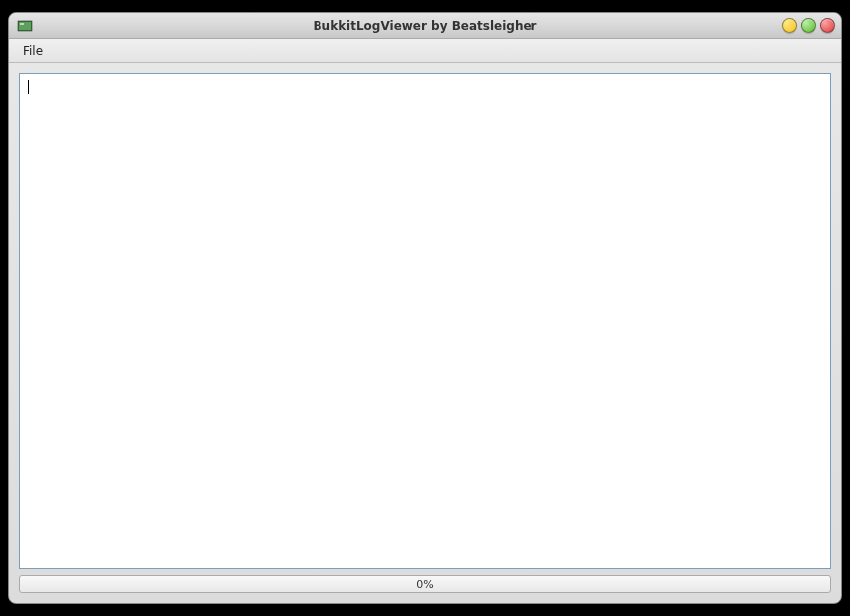 Image resolution: width=850 pixels, height=616 pixels. I want to click on menu-file: File, so click(33, 51).